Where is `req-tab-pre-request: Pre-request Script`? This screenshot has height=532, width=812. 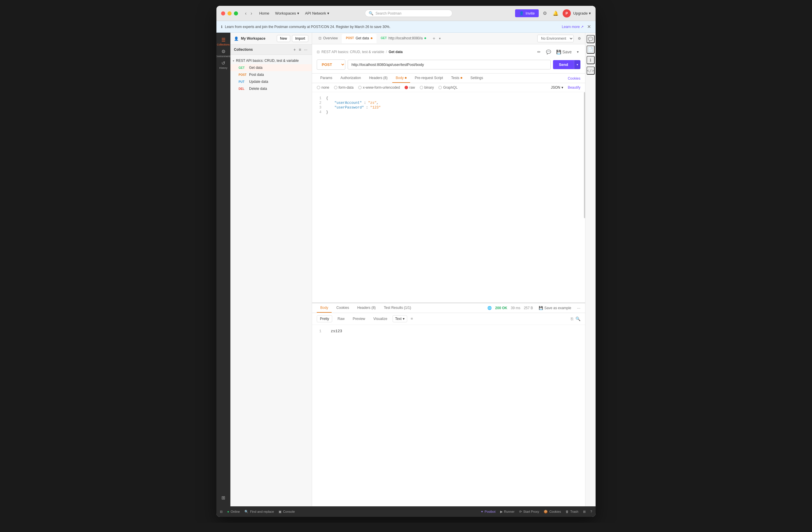 req-tab-pre-request: Pre-request Script is located at coordinates (429, 78).